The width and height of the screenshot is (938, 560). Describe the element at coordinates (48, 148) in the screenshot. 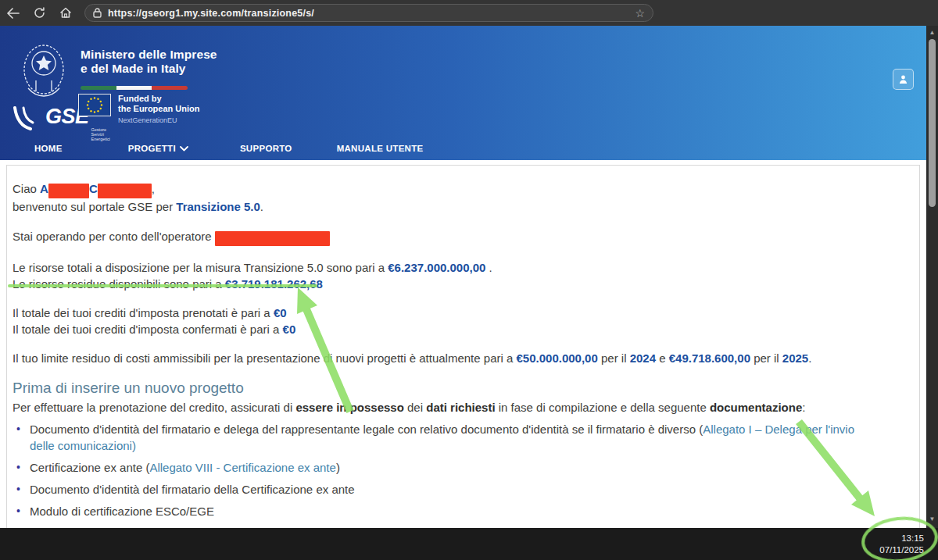

I see `nav-item-home: HOME` at that location.